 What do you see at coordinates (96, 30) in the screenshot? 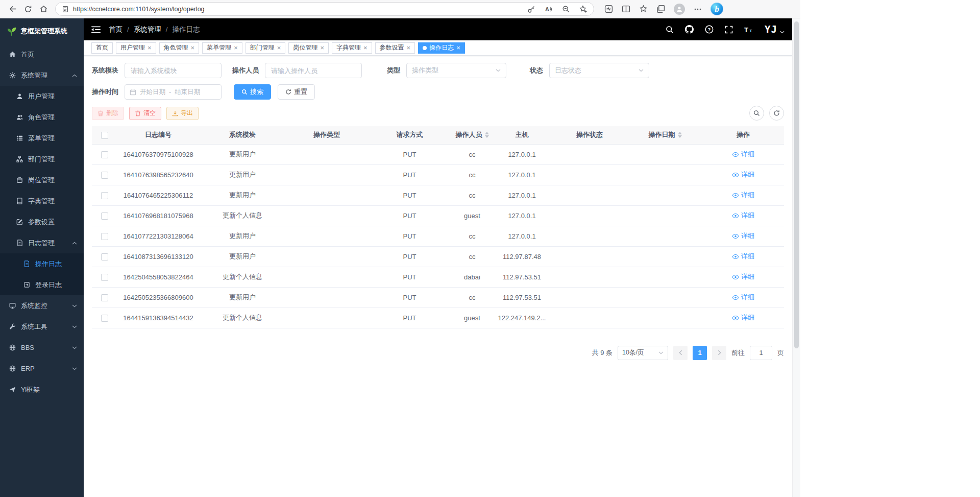
I see `collapse-sidebar-icon` at bounding box center [96, 30].